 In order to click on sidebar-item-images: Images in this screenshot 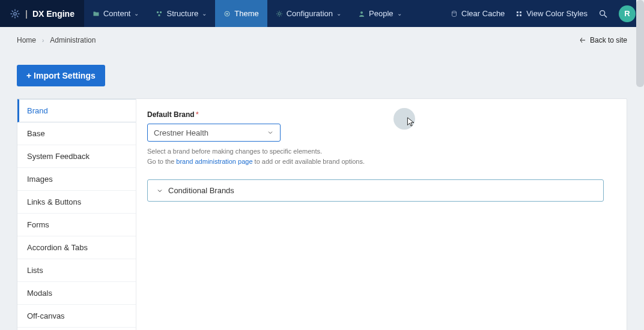, I will do `click(77, 179)`.